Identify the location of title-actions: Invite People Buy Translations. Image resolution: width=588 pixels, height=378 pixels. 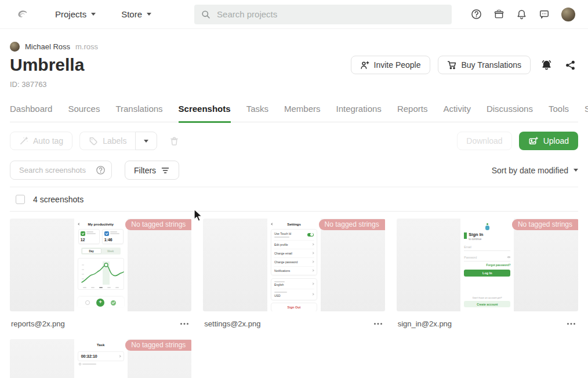
(464, 65).